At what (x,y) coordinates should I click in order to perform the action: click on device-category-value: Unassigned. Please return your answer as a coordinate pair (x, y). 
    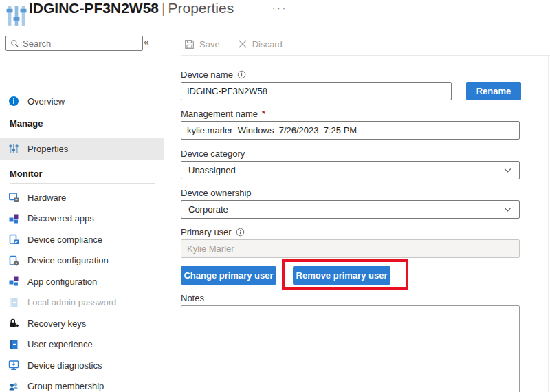
    Looking at the image, I should click on (212, 171).